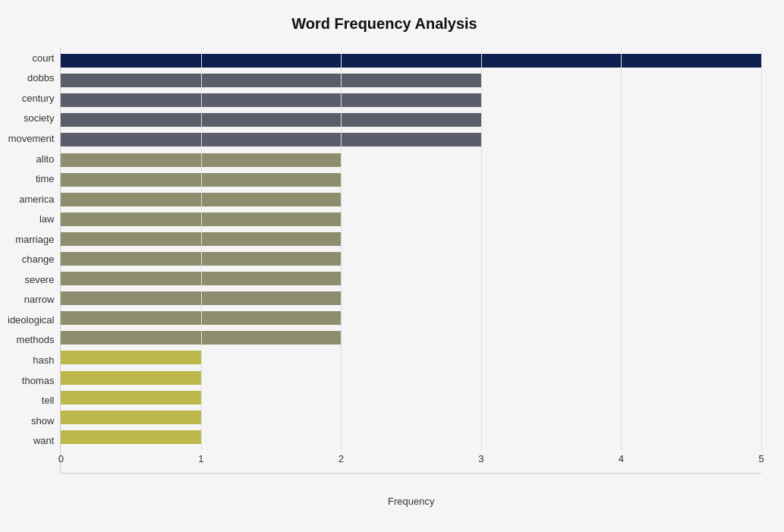  What do you see at coordinates (762, 249) in the screenshot?
I see `grid-line` at bounding box center [762, 249].